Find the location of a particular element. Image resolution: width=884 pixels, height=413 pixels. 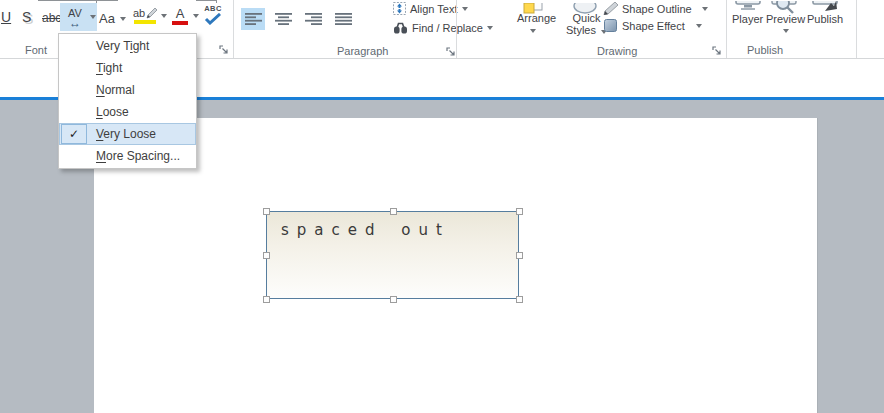

character-spacing-icon: AV ↔ is located at coordinates (75, 18).